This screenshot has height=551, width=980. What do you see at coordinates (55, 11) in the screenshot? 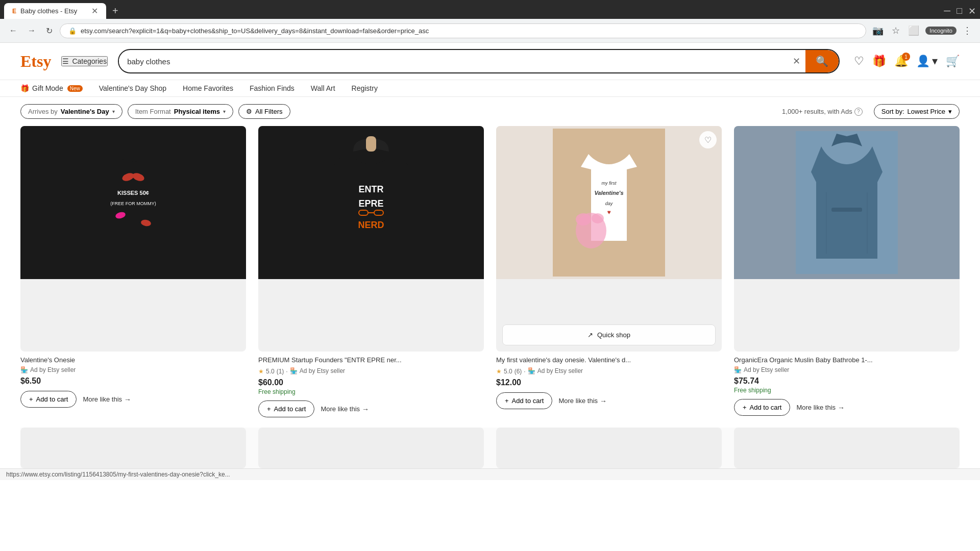
I see `active-tab: E Baby clothes - Etsy ✕` at bounding box center [55, 11].